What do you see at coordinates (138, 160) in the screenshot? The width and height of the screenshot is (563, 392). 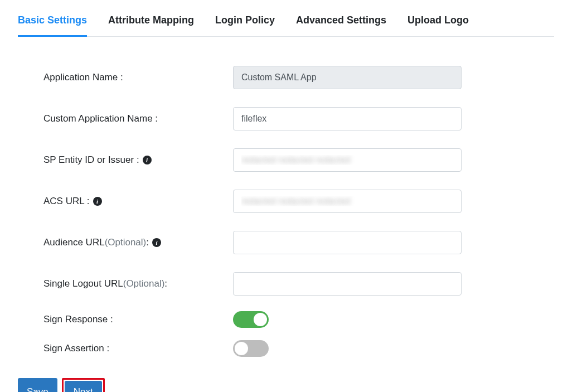 I see `label-sp-entity-id: SP Entity ID or Issuer : i` at bounding box center [138, 160].